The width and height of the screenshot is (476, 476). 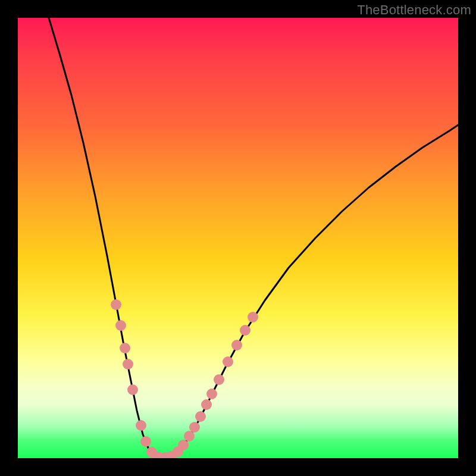 I want to click on watermark-text: TheBottleneck.com, so click(x=414, y=10).